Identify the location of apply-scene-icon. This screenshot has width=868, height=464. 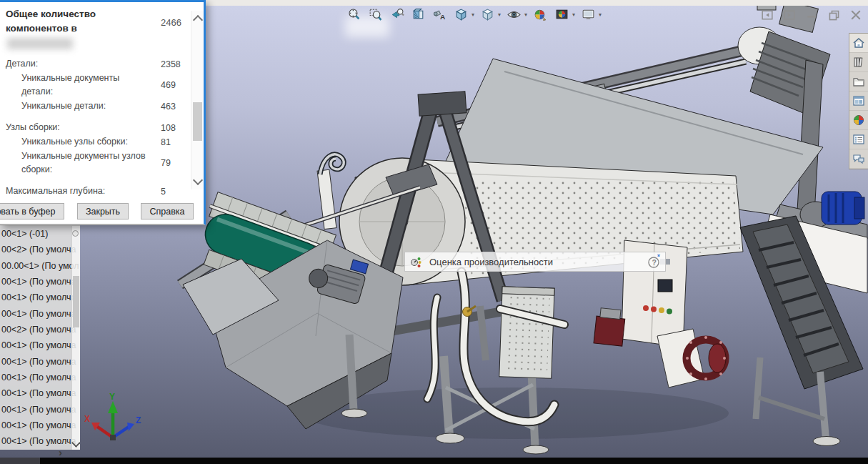
(562, 14).